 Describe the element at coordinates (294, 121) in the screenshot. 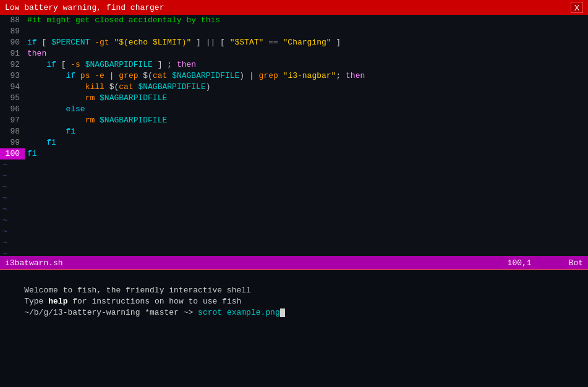

I see `code-line-97: 97 rm $NAGBARPIDFILE` at that location.